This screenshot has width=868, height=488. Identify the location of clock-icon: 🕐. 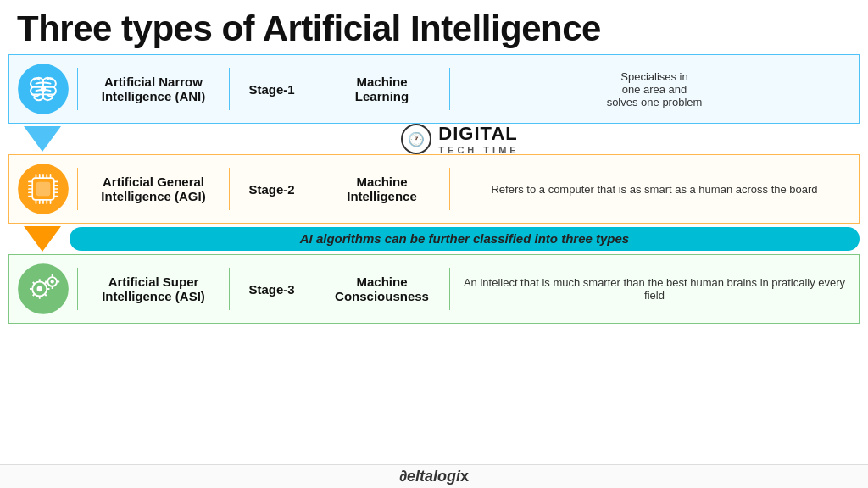
(416, 139).